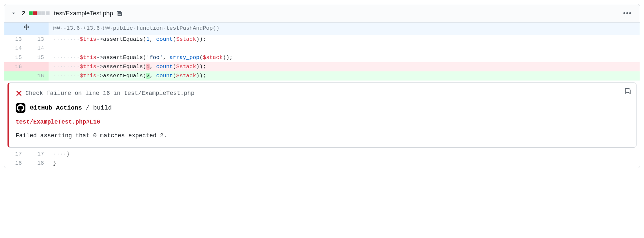  Describe the element at coordinates (322, 154) in the screenshot. I see `code-line: 1717····}` at that location.